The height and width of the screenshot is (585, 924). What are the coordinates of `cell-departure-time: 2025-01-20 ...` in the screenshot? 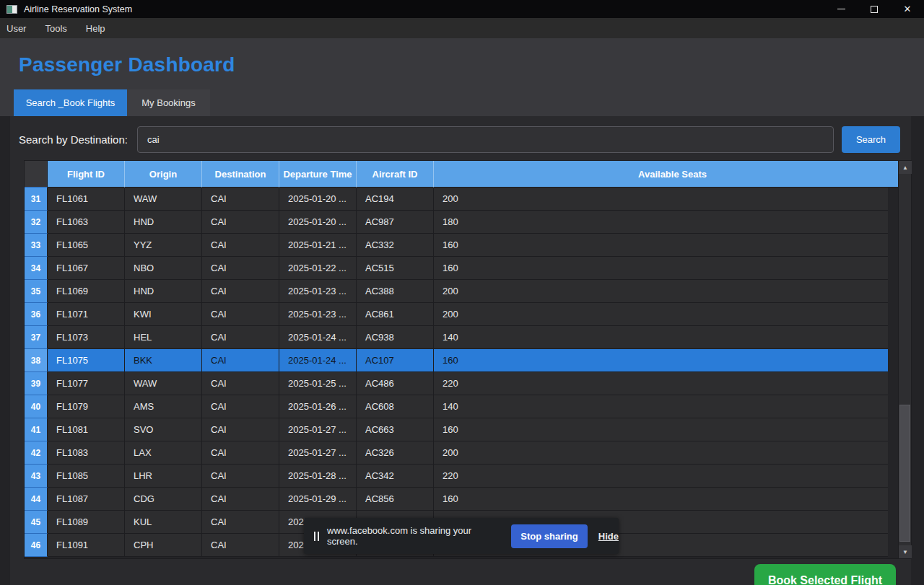 It's located at (318, 222).